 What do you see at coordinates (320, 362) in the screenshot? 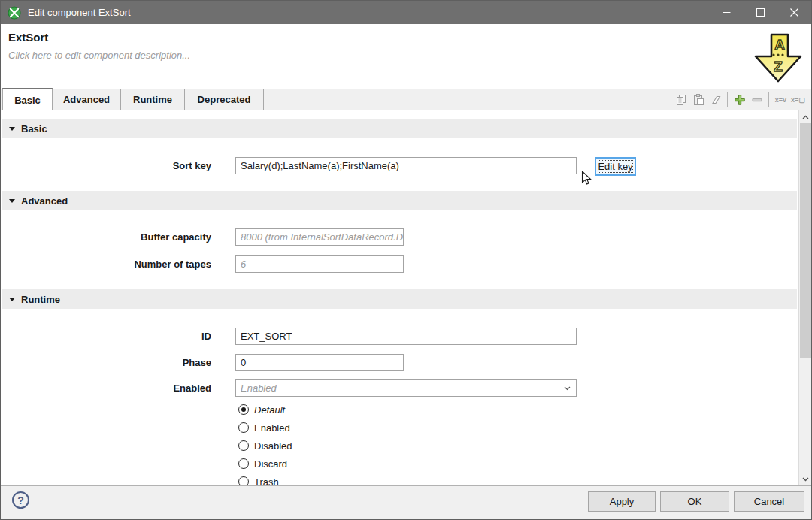
I see `phase-input: 0` at bounding box center [320, 362].